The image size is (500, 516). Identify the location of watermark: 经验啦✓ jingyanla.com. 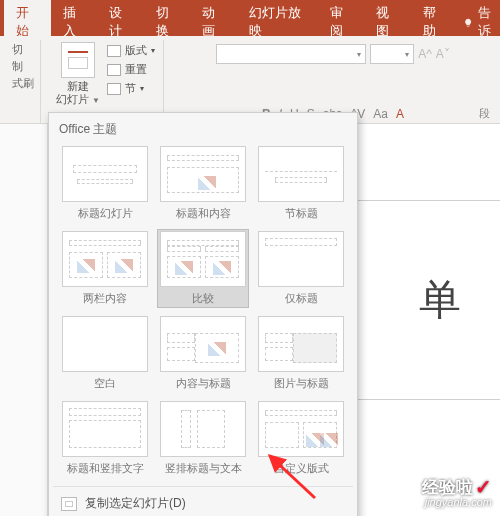
(457, 495).